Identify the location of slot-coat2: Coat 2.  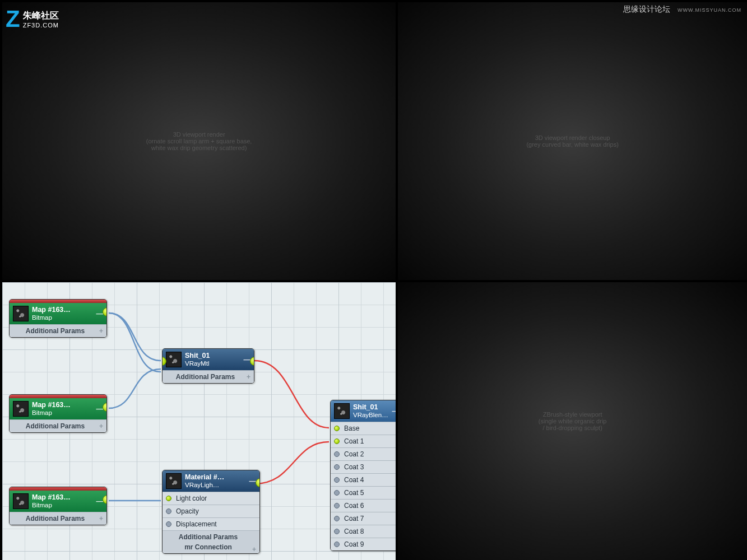
(363, 454).